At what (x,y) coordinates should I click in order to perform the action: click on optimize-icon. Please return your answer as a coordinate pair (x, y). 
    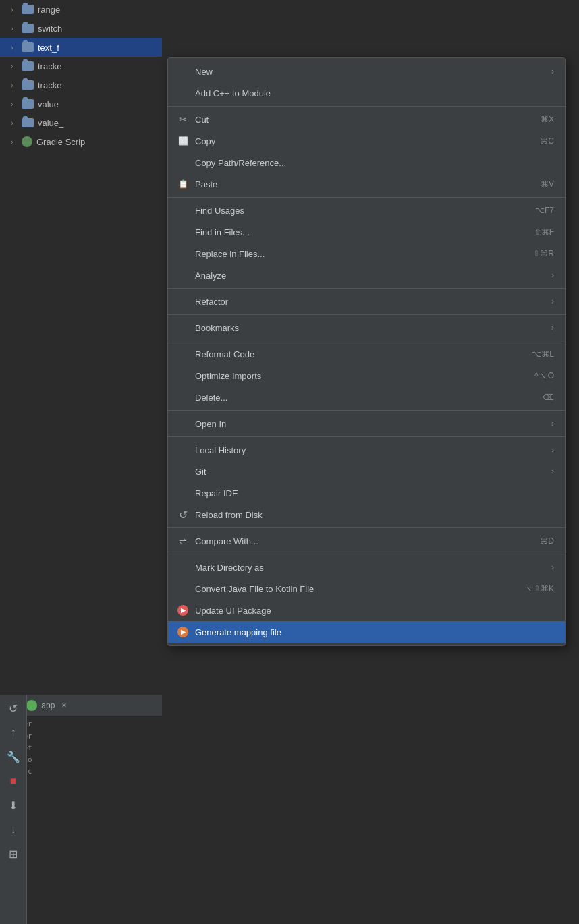
    Looking at the image, I should click on (183, 376).